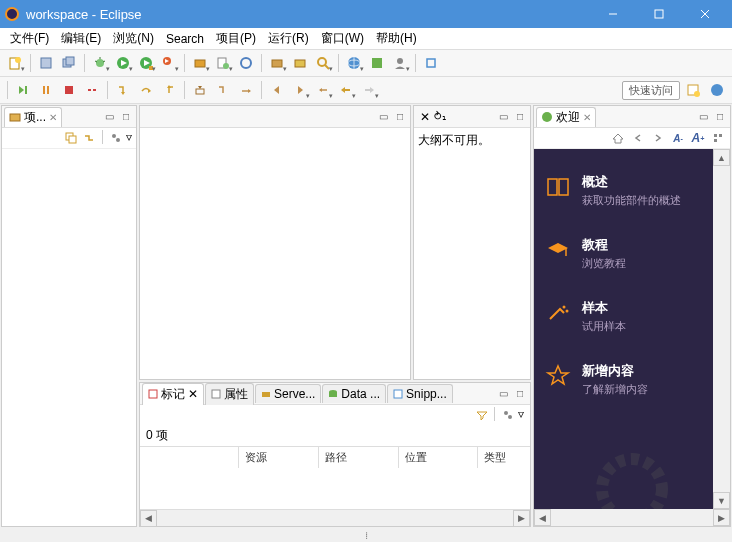 The height and width of the screenshot is (542, 732). Describe the element at coordinates (659, 14) in the screenshot. I see `maximize-button` at that location.